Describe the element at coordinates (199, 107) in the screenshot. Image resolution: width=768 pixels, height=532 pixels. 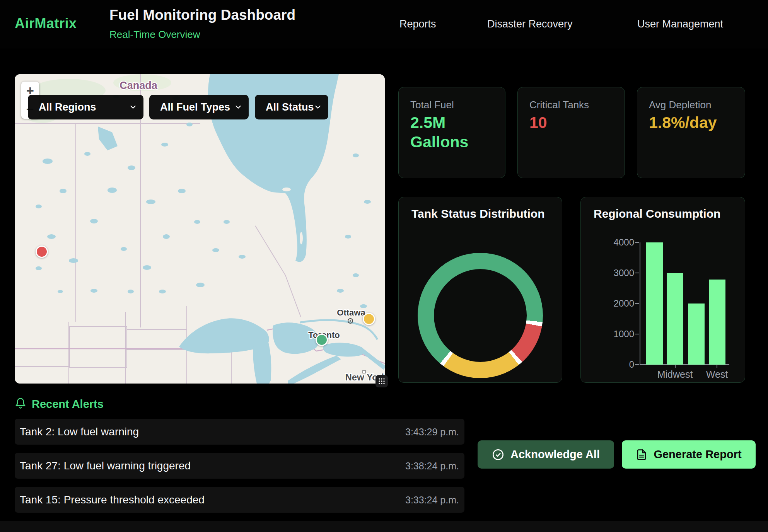
I see `fuel-type-filter-select: All Fuel Types` at that location.